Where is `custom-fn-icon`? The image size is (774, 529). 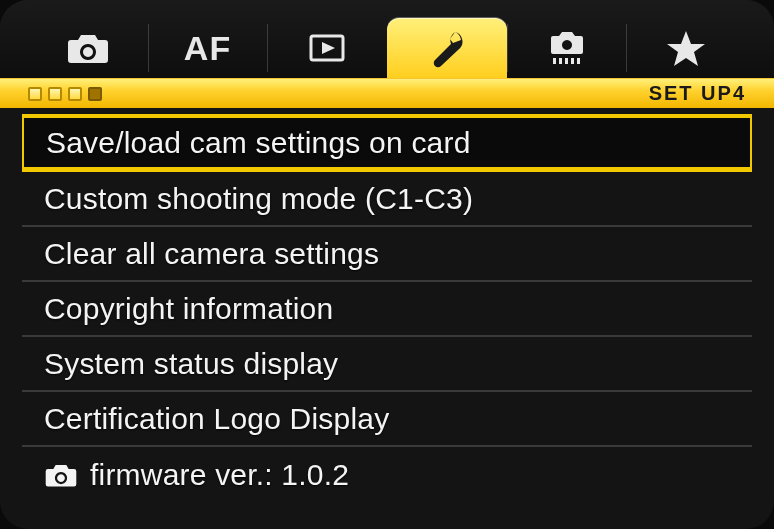
custom-fn-icon is located at coordinates (567, 48).